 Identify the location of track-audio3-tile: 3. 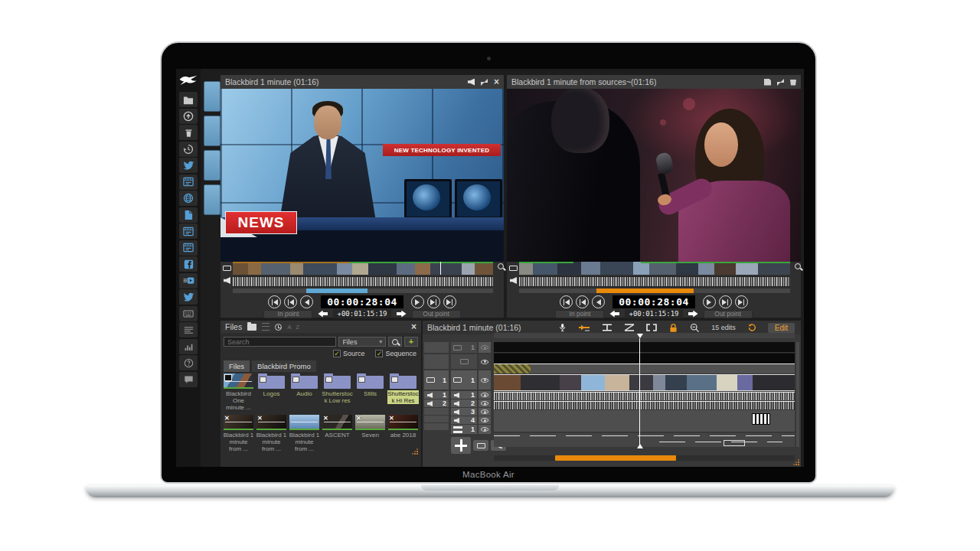
(464, 412).